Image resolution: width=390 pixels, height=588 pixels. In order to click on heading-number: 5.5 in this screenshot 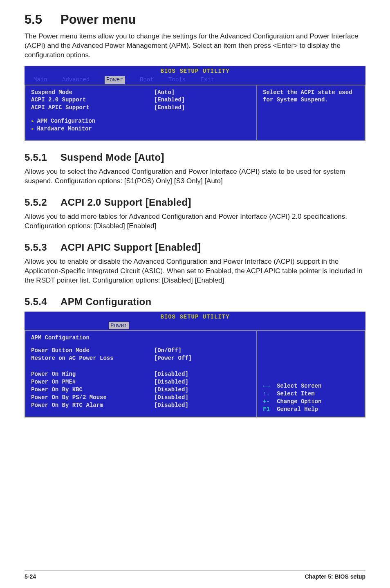, I will do `click(43, 20)`.